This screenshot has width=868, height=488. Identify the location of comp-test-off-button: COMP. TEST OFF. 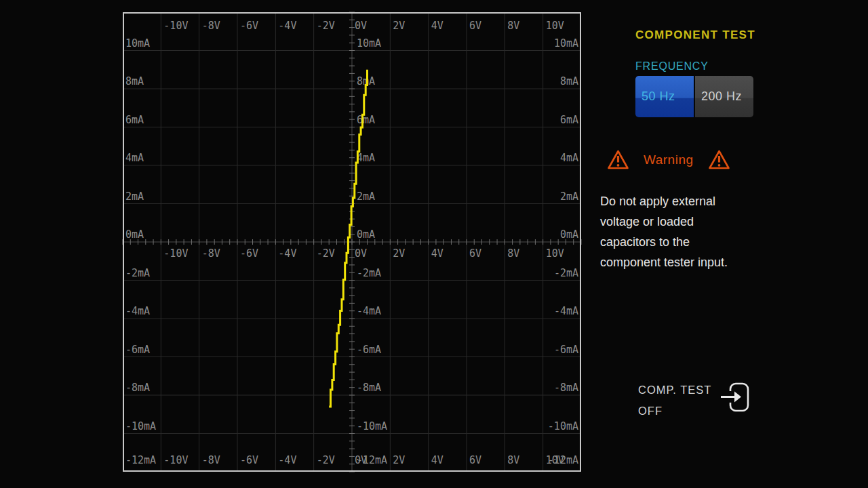
(694, 401).